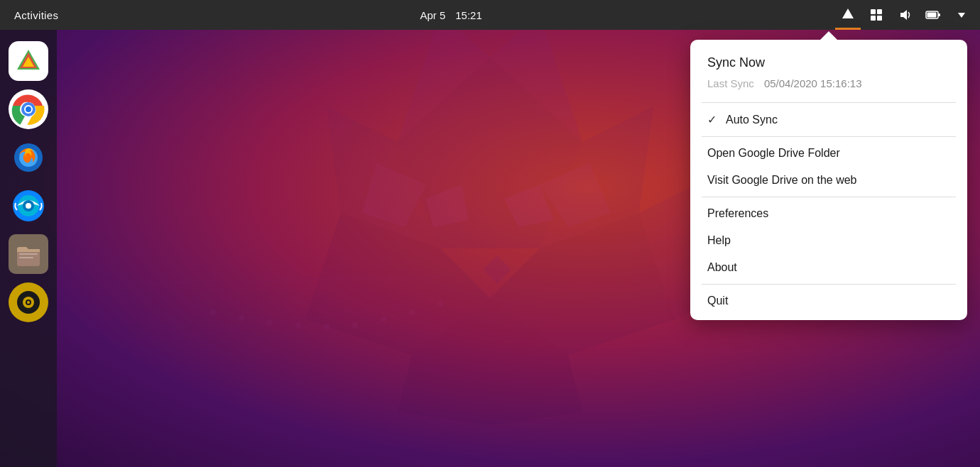 This screenshot has width=980, height=467. I want to click on volume-icon, so click(905, 15).